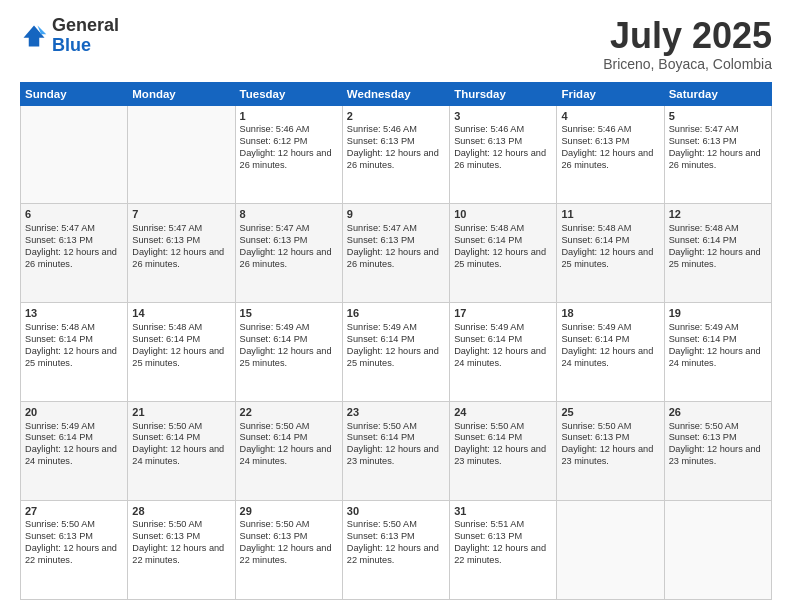 The width and height of the screenshot is (792, 612). I want to click on day-number: 23, so click(396, 412).